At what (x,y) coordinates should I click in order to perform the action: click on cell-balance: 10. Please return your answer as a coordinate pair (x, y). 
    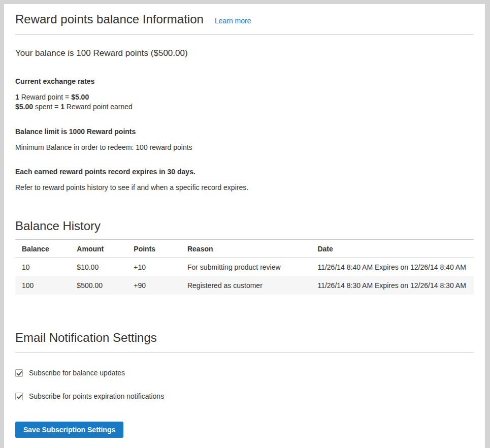
    Looking at the image, I should click on (43, 267).